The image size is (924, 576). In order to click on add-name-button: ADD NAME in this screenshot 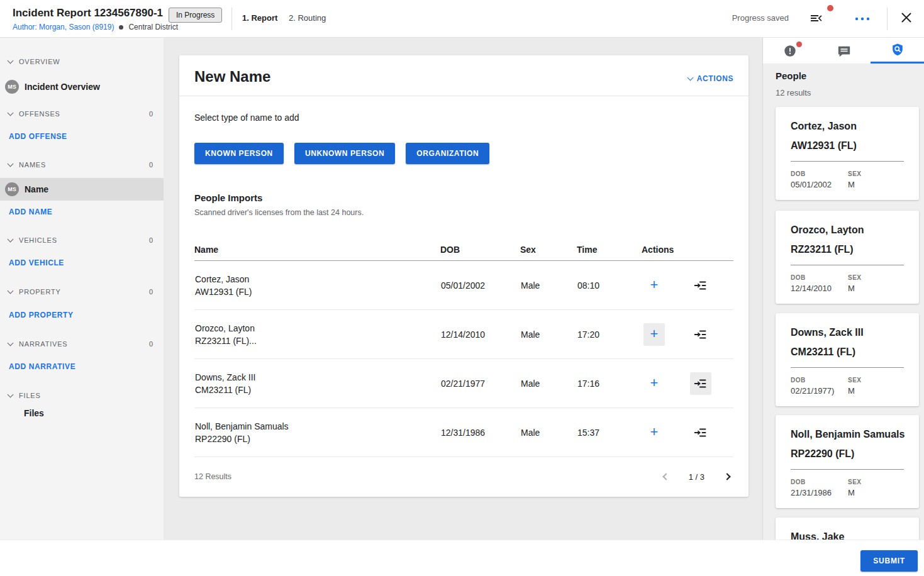, I will do `click(30, 212)`.